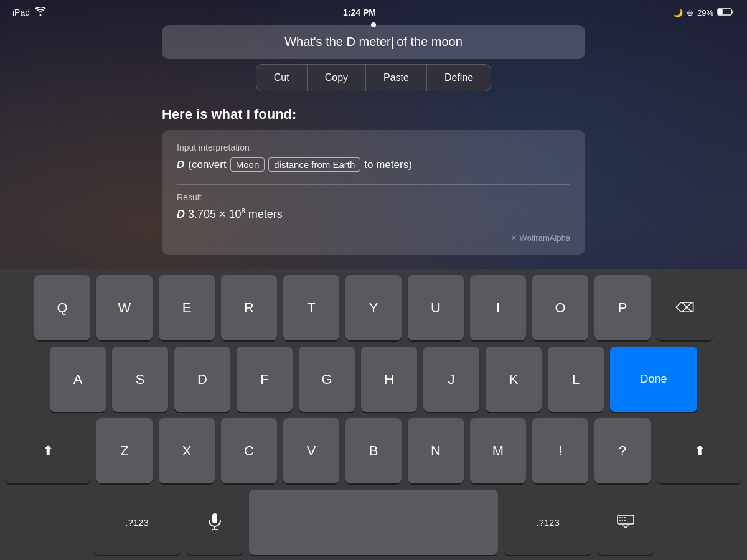 The height and width of the screenshot is (560, 747). I want to click on context-menu: Cut Copy Paste Define, so click(374, 78).